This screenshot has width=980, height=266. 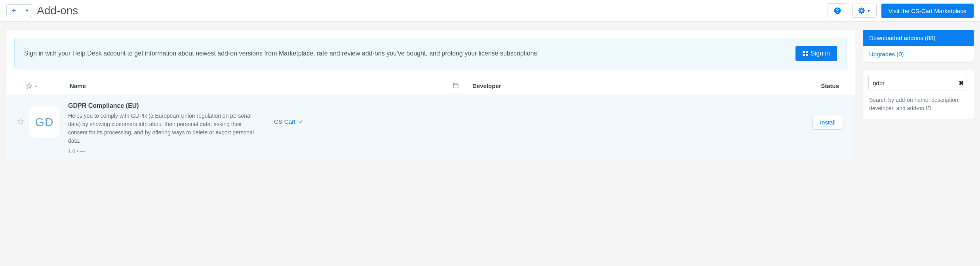 What do you see at coordinates (961, 83) in the screenshot?
I see `clear-search-icon: ✖` at bounding box center [961, 83].